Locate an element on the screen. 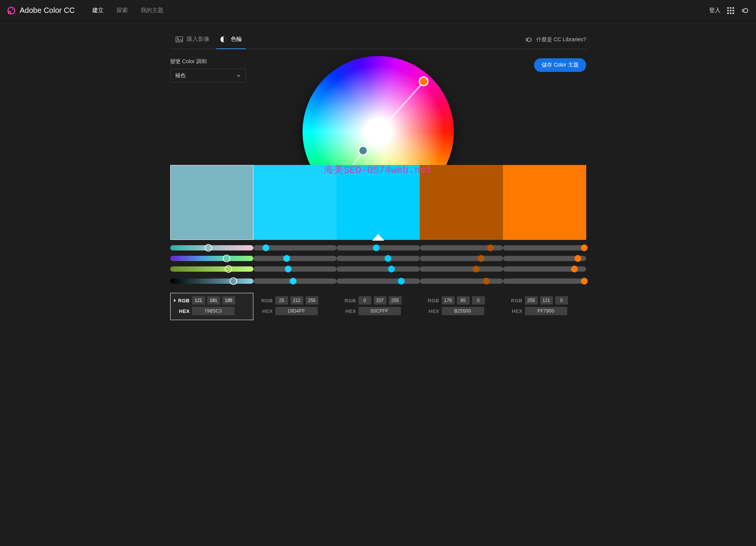 The height and width of the screenshot is (546, 756). rgb-value: 25 is located at coordinates (282, 300).